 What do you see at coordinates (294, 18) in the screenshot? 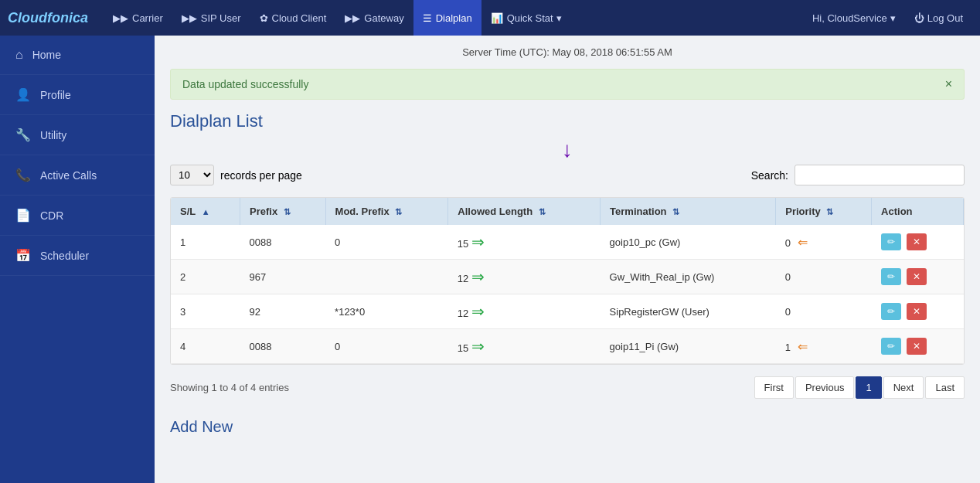
I see `nav-cloud-client: ✿ Cloud Client` at bounding box center [294, 18].